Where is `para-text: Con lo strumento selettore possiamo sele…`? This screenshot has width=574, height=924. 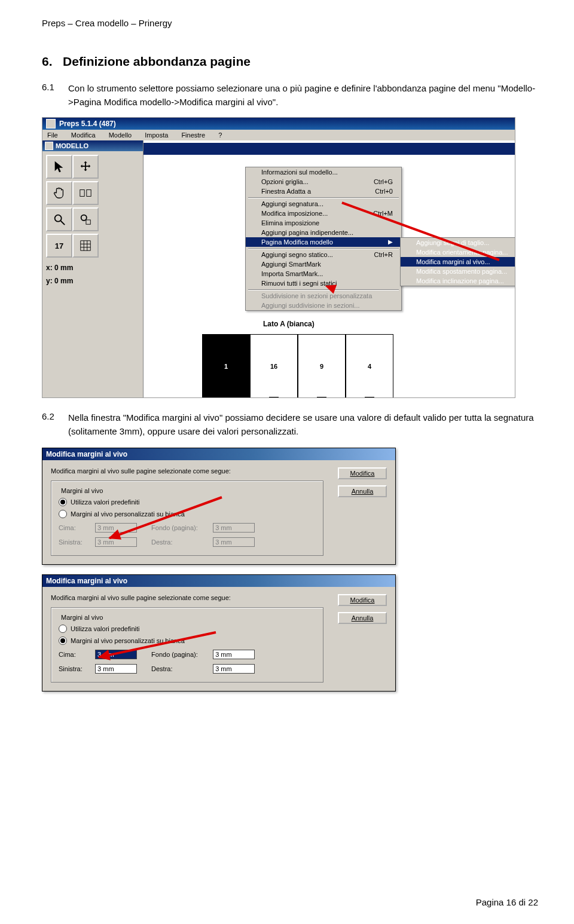 para-text: Con lo strumento selettore possiamo sele… is located at coordinates (303, 96).